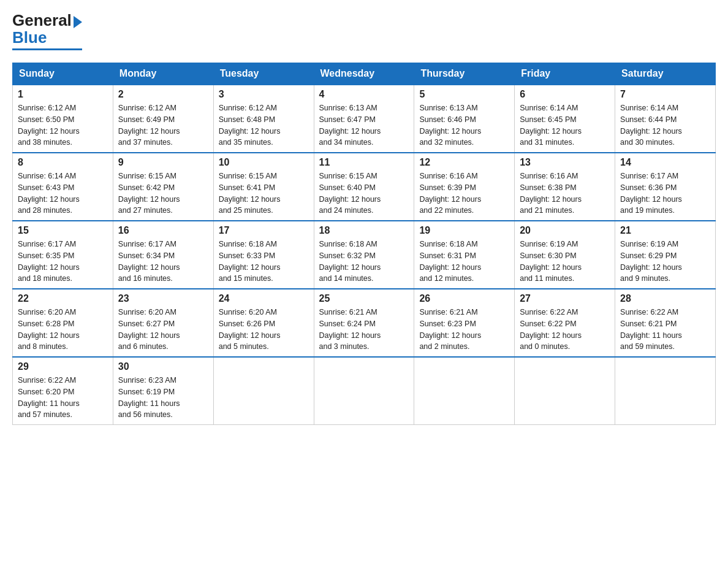  I want to click on day-info: Sunrise: 6:20 AMSunset: 6:26 PMDaylight:…, so click(264, 330).